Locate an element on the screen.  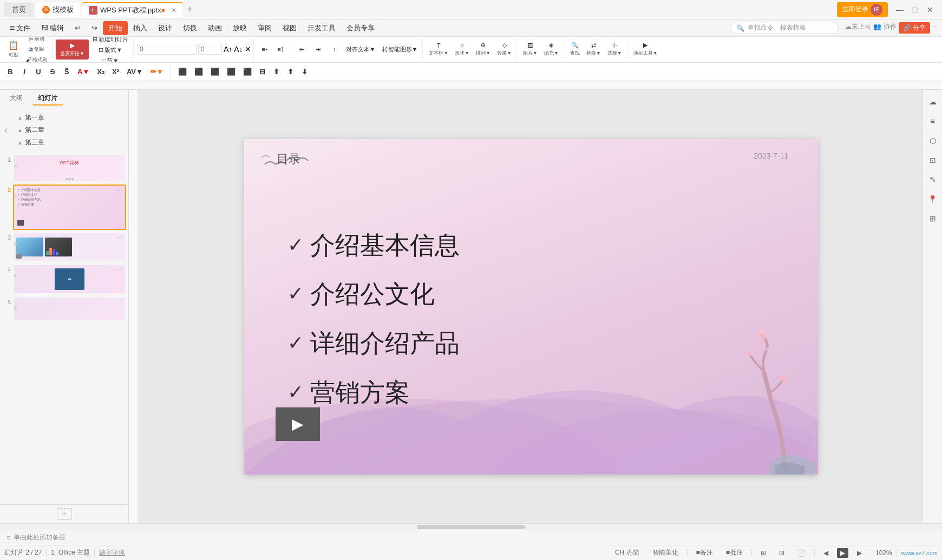
shapes-button: ○ 形状▼ is located at coordinates (462, 50).